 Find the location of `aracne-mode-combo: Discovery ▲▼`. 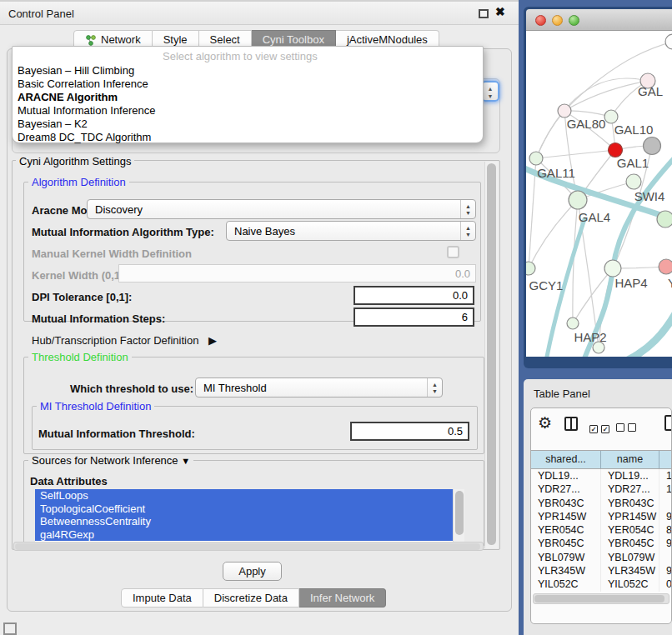

aracne-mode-combo: Discovery ▲▼ is located at coordinates (282, 209).